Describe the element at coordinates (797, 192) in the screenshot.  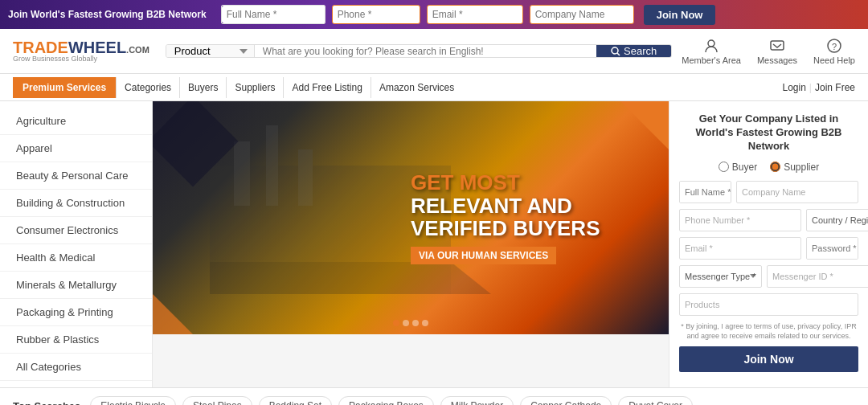
I see `company-name-input` at that location.